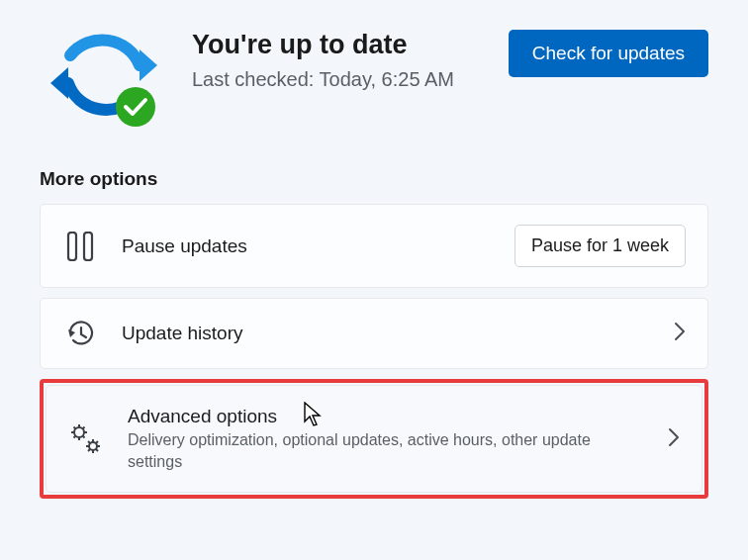  I want to click on sync-status-icon, so click(104, 79).